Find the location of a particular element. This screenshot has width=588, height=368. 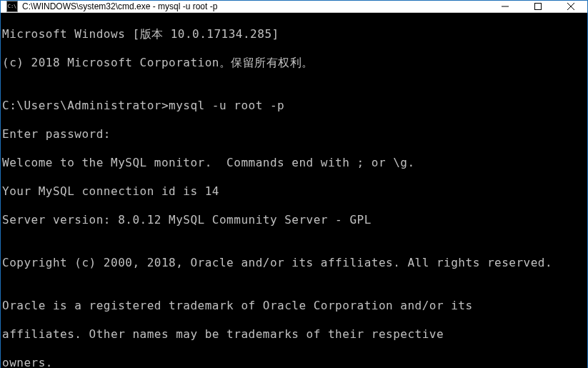

console-line: affiliates. Other names may be trademark… is located at coordinates (294, 334).